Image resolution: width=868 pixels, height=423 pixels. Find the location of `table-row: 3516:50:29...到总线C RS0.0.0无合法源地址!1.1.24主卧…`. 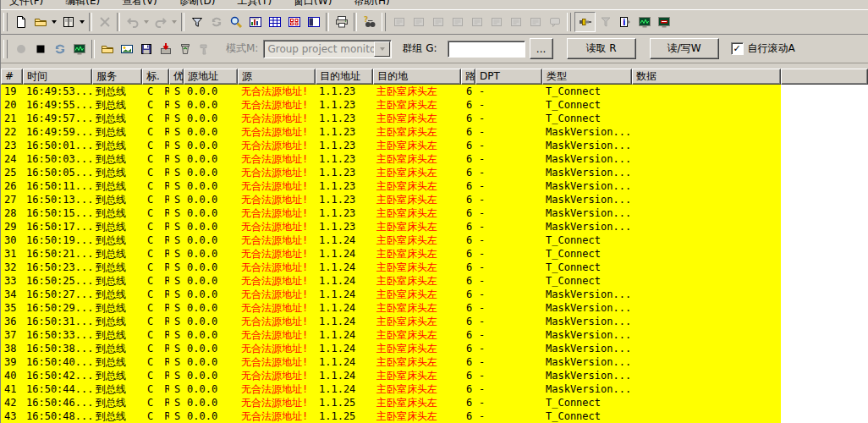

table-row: 3516:50:29...到总线C RS0.0.0无合法源地址!1.1.24主卧… is located at coordinates (391, 308).